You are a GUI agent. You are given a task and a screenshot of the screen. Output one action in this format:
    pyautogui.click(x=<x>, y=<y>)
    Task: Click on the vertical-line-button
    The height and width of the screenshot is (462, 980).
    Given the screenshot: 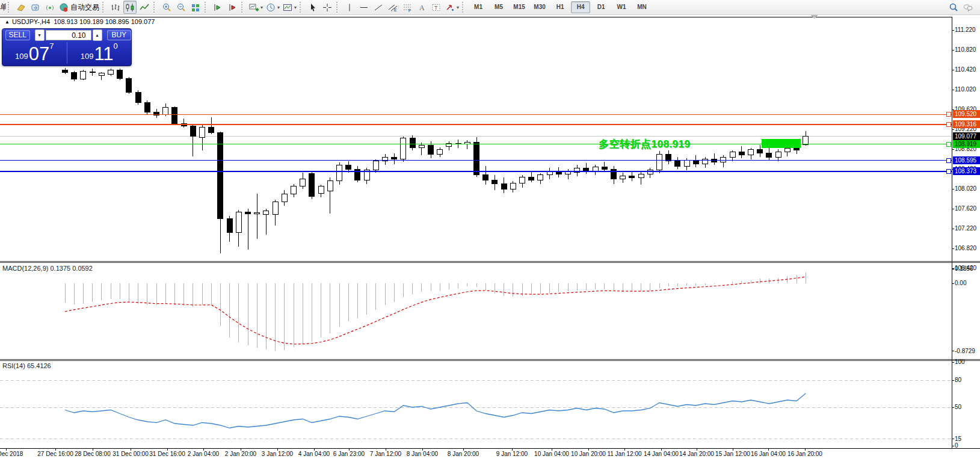 What is the action you would take?
    pyautogui.click(x=350, y=7)
    